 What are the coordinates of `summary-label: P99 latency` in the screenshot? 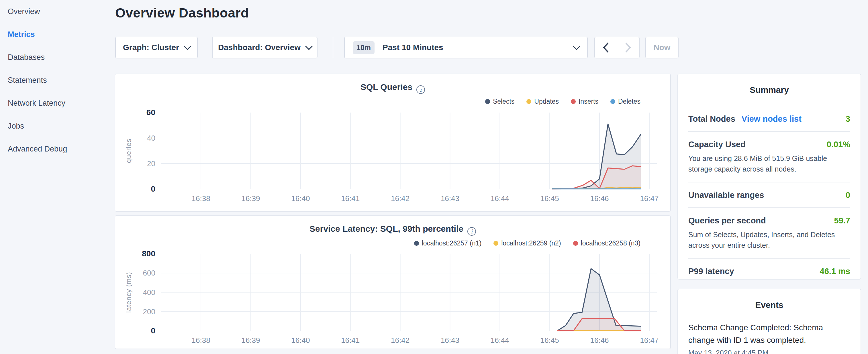 It's located at (711, 271).